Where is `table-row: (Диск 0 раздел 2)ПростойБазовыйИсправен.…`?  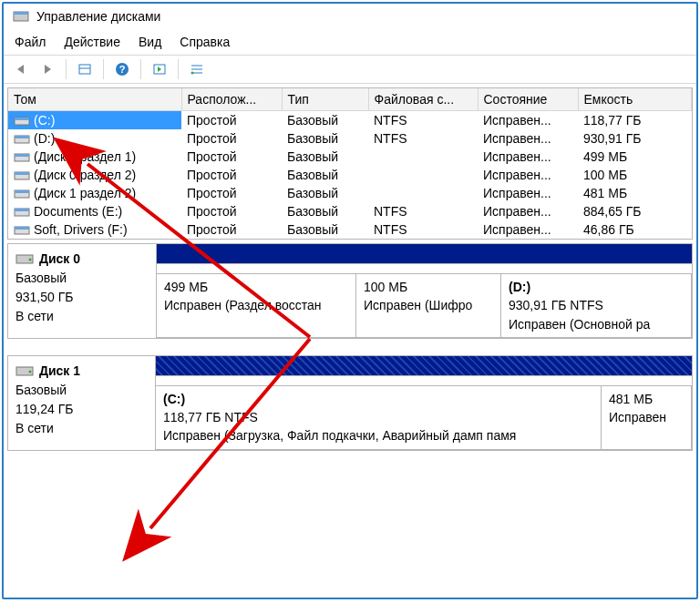 table-row: (Диск 0 раздел 2)ПростойБазовыйИсправен.… is located at coordinates (350, 175).